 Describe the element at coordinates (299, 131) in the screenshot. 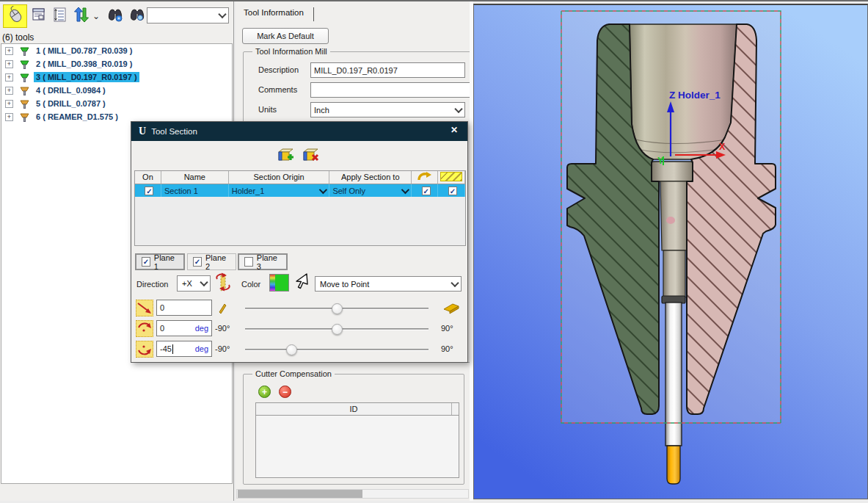

I see `dialog-titlebar: U Tool Section ✕` at that location.